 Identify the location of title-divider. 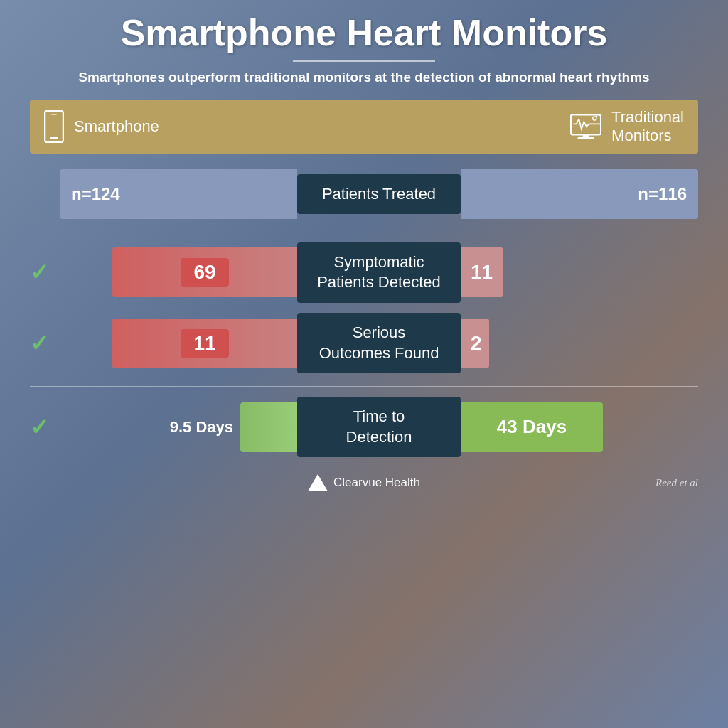
(364, 61).